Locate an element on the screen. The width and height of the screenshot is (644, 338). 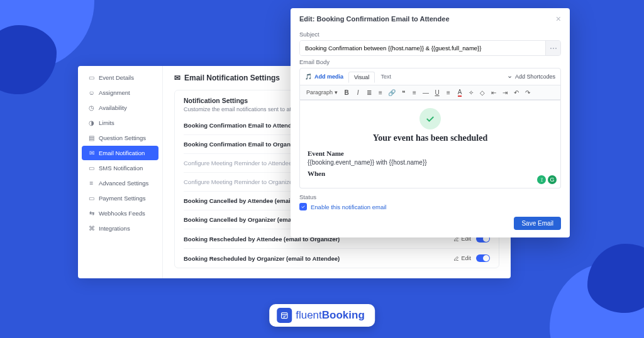
close-button: × is located at coordinates (558, 19).